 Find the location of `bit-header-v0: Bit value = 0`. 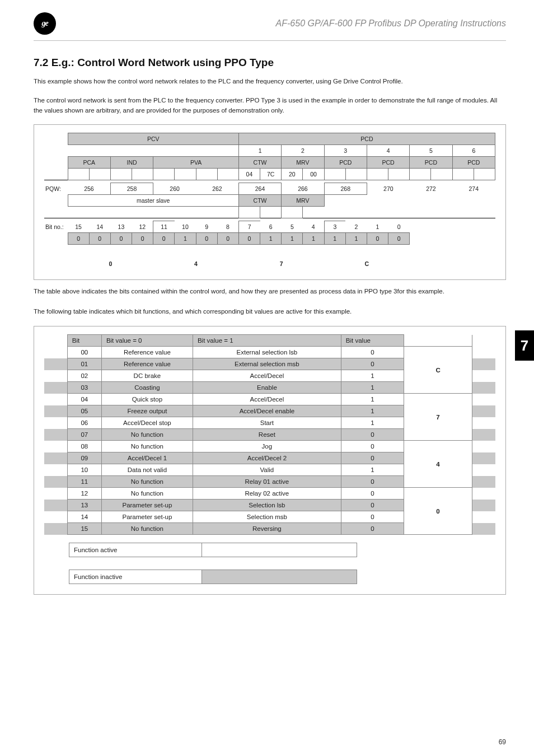

bit-header-v0: Bit value = 0 is located at coordinates (147, 340).